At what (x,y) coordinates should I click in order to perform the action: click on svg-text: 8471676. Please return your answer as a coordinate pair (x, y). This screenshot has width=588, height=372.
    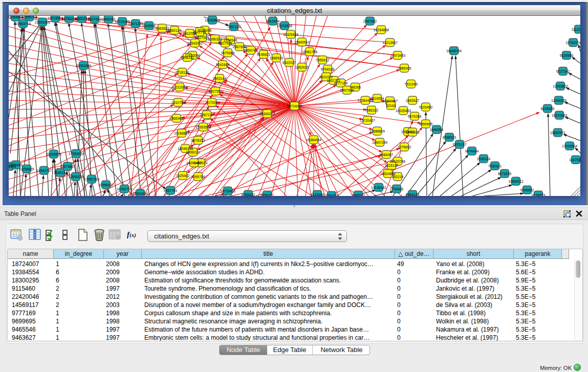
    Looking at the image, I should click on (505, 174).